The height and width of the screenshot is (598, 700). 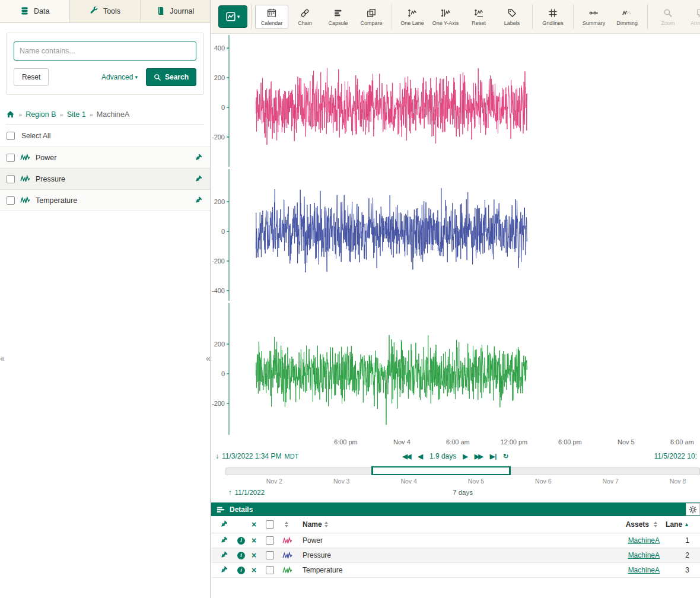 What do you see at coordinates (312, 524) in the screenshot?
I see `column-header-name: Name` at bounding box center [312, 524].